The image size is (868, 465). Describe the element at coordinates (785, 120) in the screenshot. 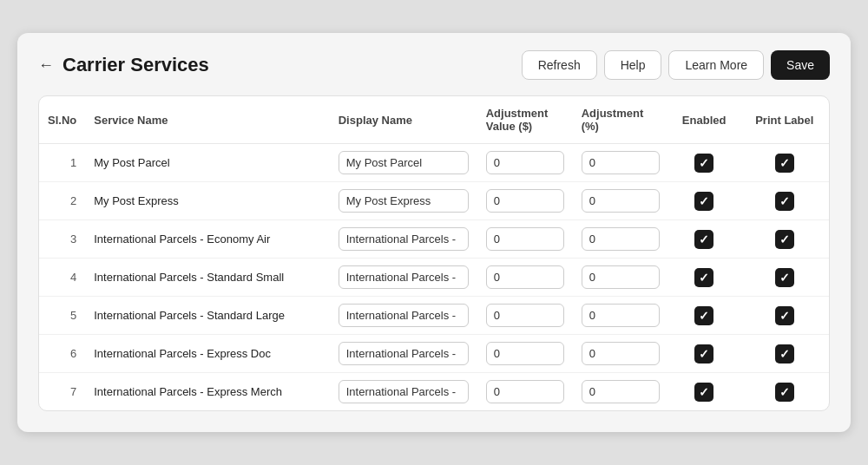

I see `col-print-label: Print Label` at that location.